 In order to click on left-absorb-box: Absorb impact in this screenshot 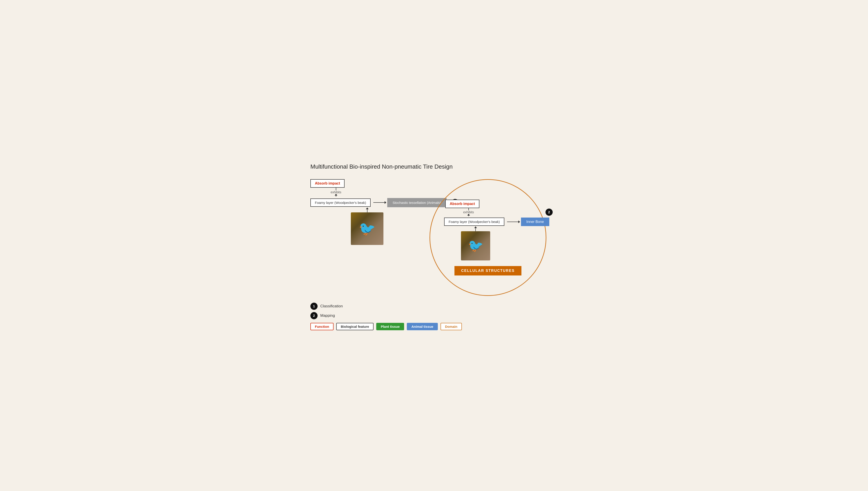, I will do `click(327, 183)`.